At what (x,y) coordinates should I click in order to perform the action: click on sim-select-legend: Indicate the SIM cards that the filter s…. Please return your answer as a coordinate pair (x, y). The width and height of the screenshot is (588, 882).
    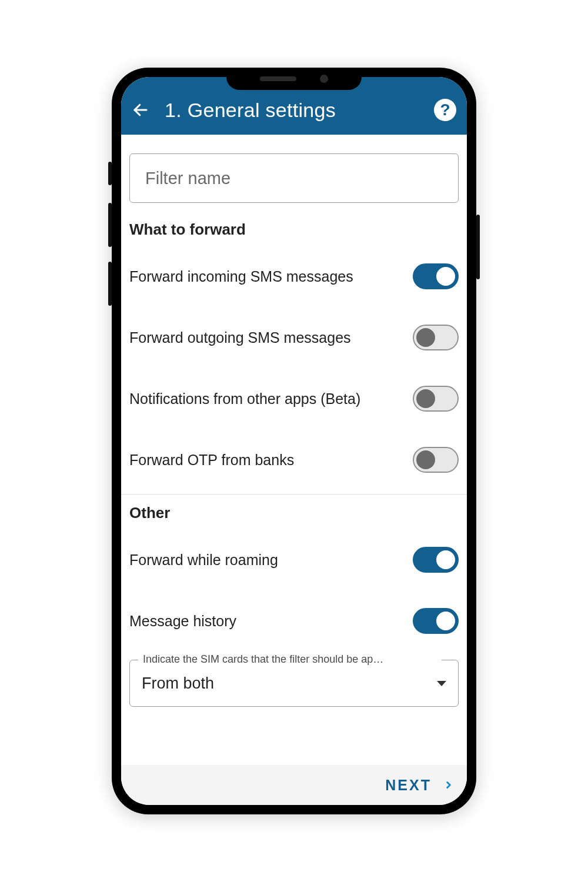
    Looking at the image, I should click on (290, 660).